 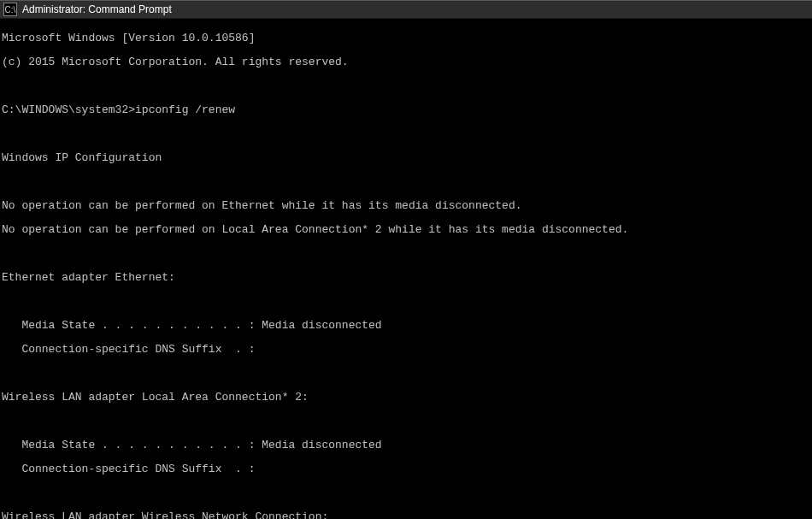 What do you see at coordinates (406, 62) in the screenshot?
I see `output-line: (c) 2015 Microsoft Corporation. All righ…` at bounding box center [406, 62].